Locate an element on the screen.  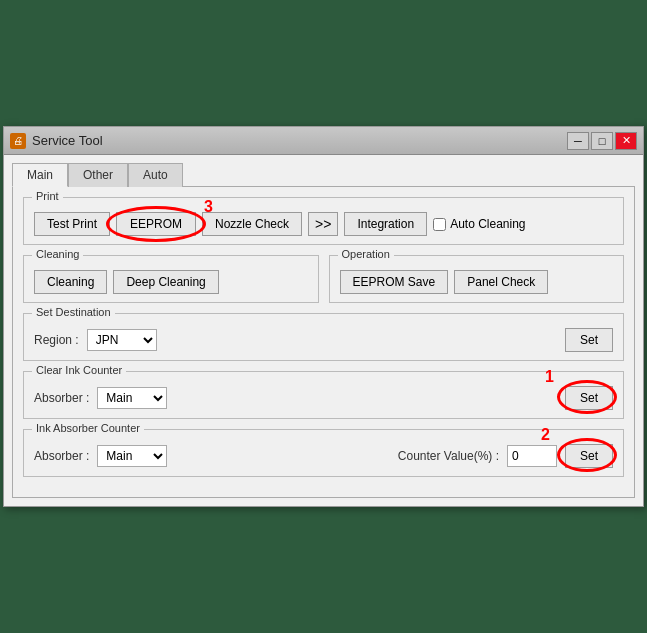
eeprom-wrapper: EEPROM 3 is located at coordinates (156, 224).